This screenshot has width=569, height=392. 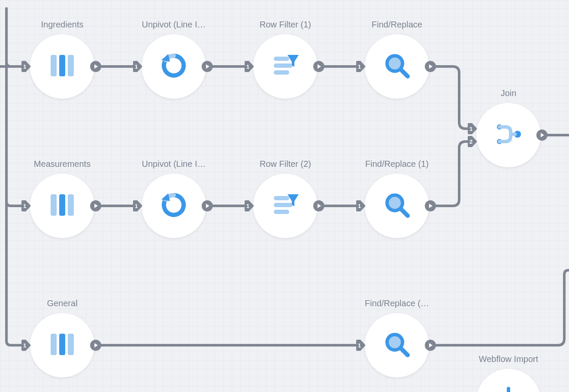 I want to click on node-label: General, so click(x=62, y=304).